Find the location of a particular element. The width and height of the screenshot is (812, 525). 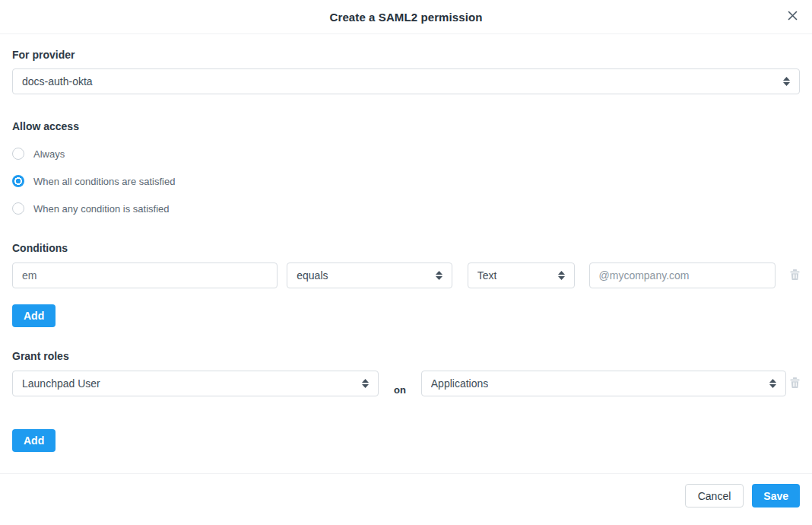

condition-field-input is located at coordinates (144, 275).